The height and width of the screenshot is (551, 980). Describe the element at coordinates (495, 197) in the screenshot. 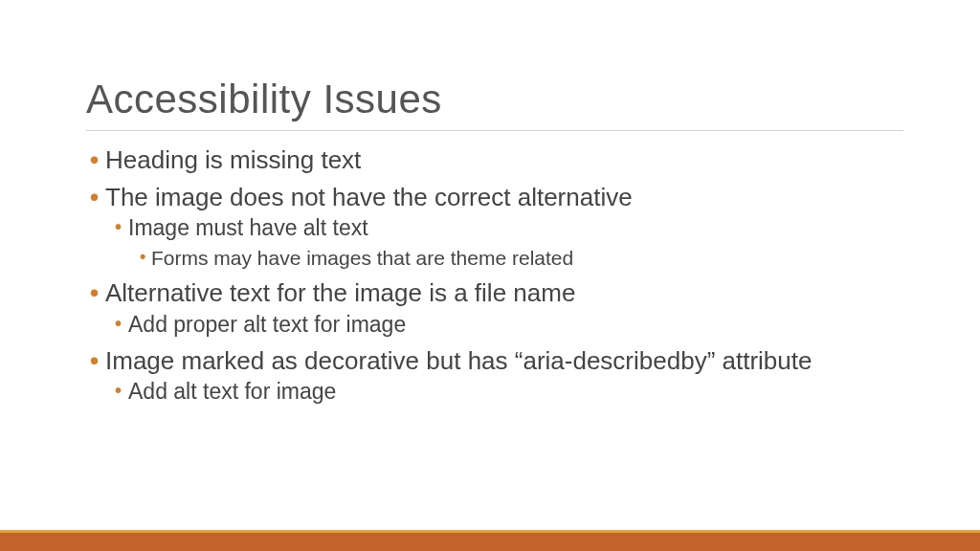

I see `bullet-level-1: The image does not have the correct alte…` at that location.